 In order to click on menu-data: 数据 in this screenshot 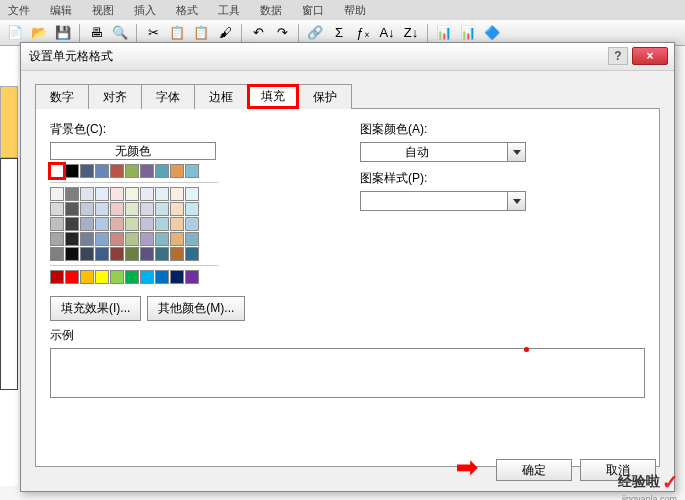, I will do `click(271, 10)`.